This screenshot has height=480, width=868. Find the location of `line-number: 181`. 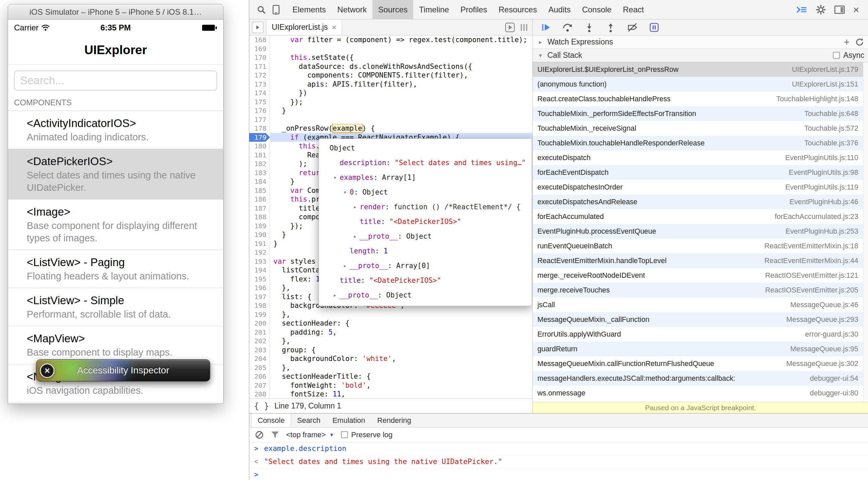

line-number: 181 is located at coordinates (259, 156).